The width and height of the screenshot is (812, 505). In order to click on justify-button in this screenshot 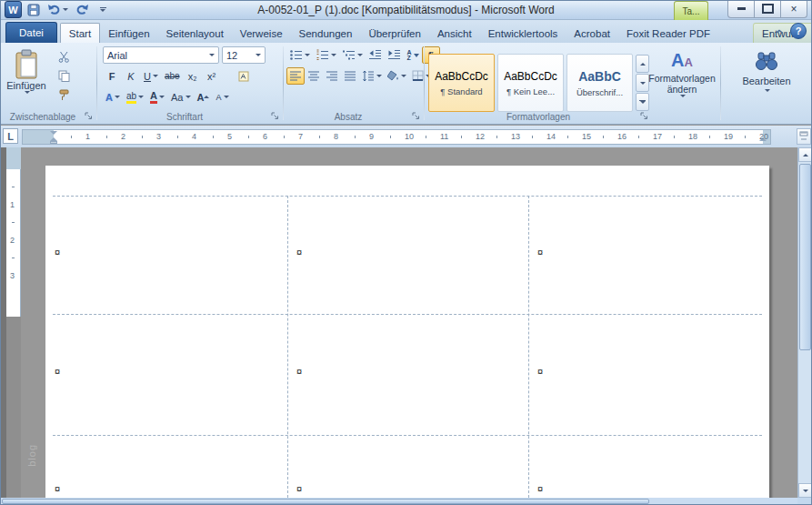, I will do `click(350, 76)`.